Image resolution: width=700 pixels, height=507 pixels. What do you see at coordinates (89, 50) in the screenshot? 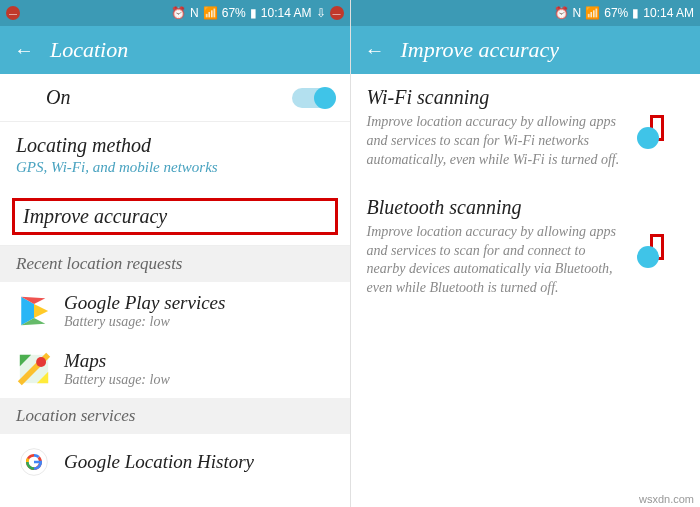
I see `page-title: Location` at bounding box center [89, 50].